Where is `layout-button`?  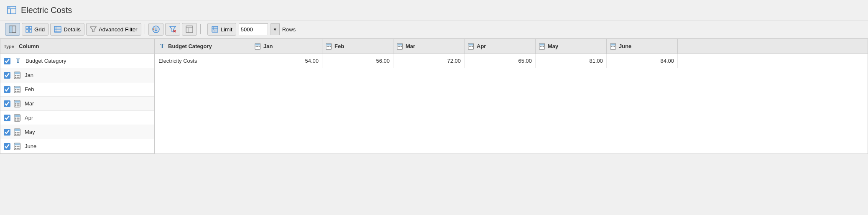
layout-button is located at coordinates (189, 29).